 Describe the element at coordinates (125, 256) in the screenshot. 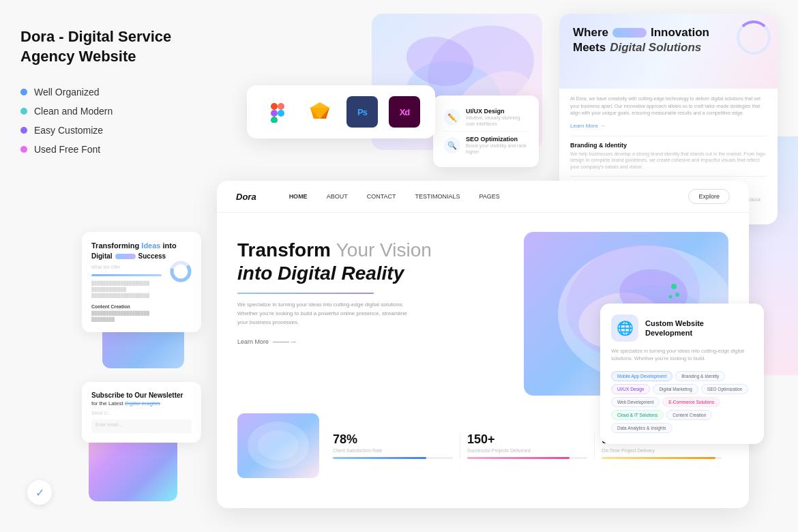

I see `wave-decoration` at that location.